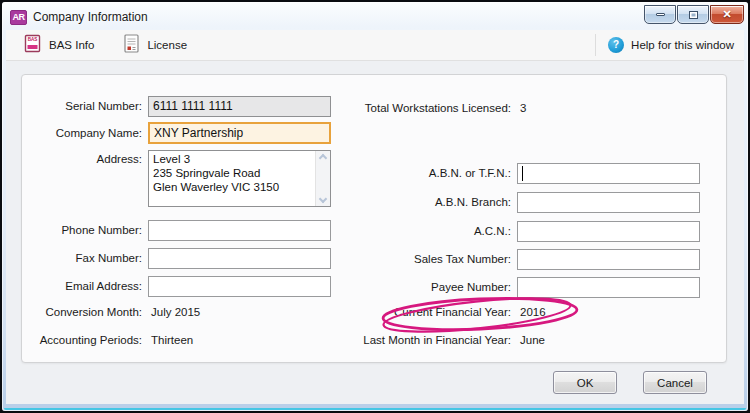 The width and height of the screenshot is (750, 413). I want to click on phone-label: Phone Number:, so click(82, 230).